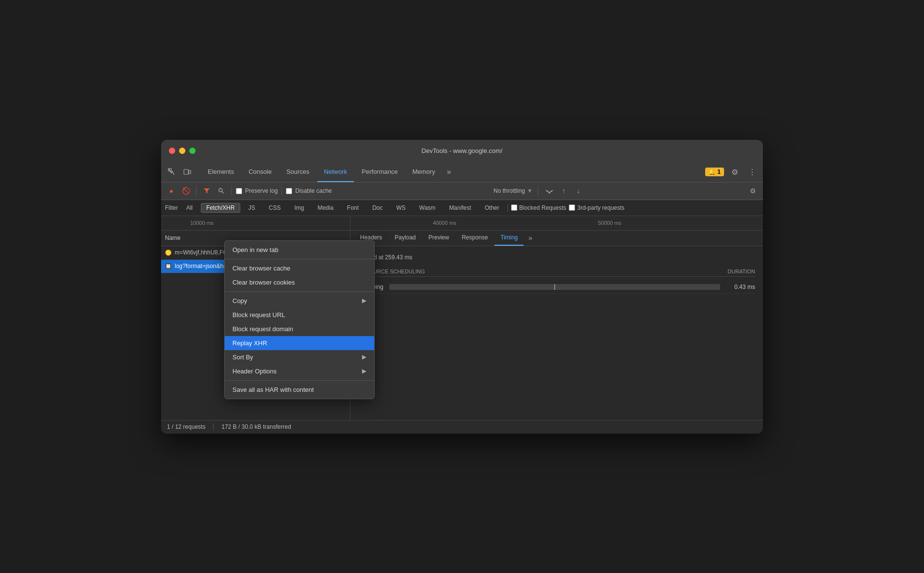 This screenshot has width=924, height=573. I want to click on detail-tab-preview: Preview, so click(439, 238).